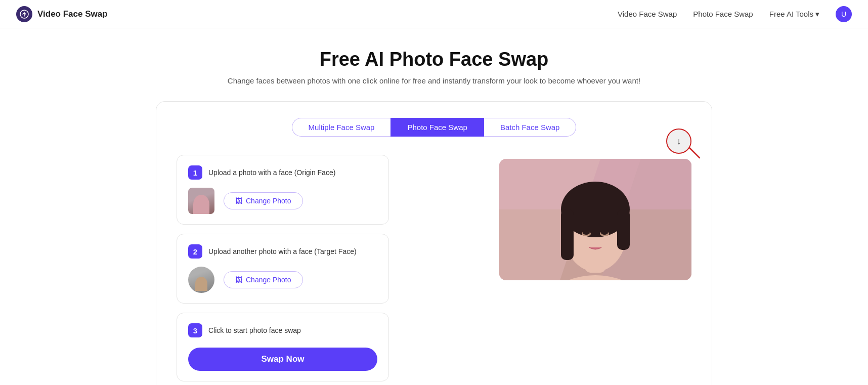  What do you see at coordinates (239, 201) in the screenshot?
I see `image-icon-1: 🖼` at bounding box center [239, 201].